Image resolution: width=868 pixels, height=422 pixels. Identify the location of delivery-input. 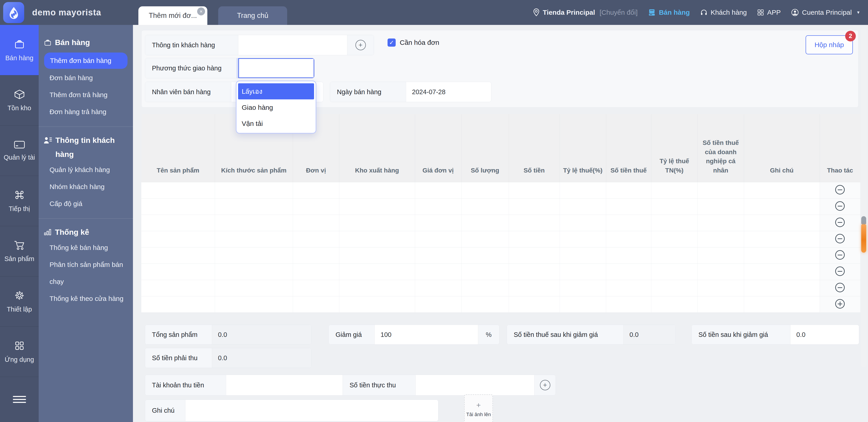
(276, 68).